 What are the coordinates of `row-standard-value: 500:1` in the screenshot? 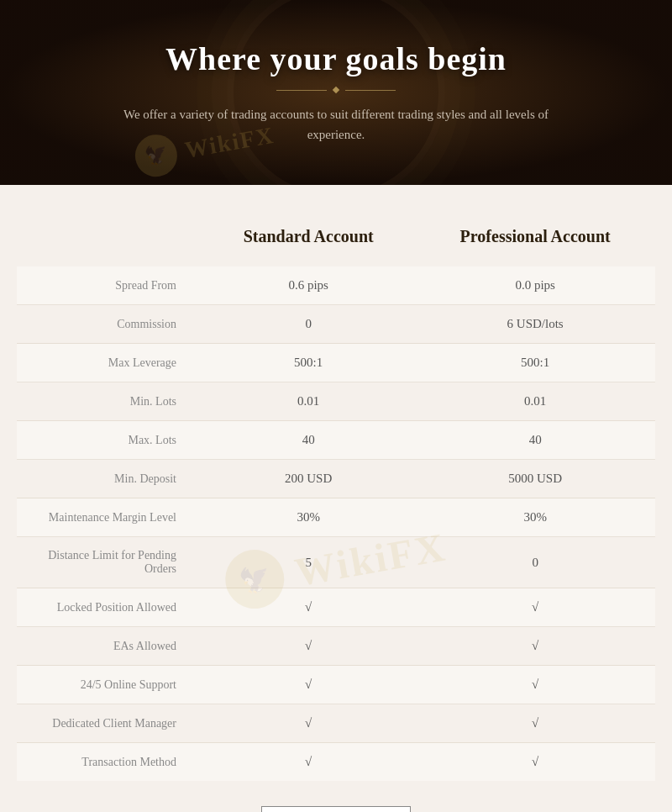 It's located at (308, 363).